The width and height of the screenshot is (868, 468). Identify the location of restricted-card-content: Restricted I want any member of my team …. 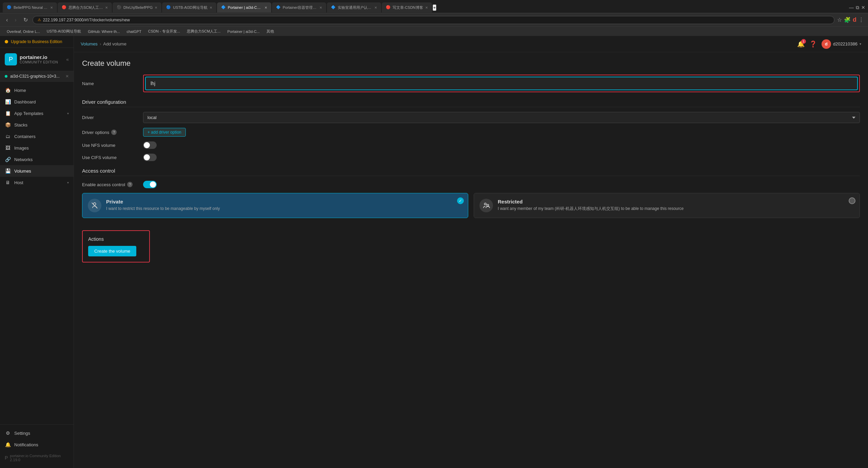
(676, 205).